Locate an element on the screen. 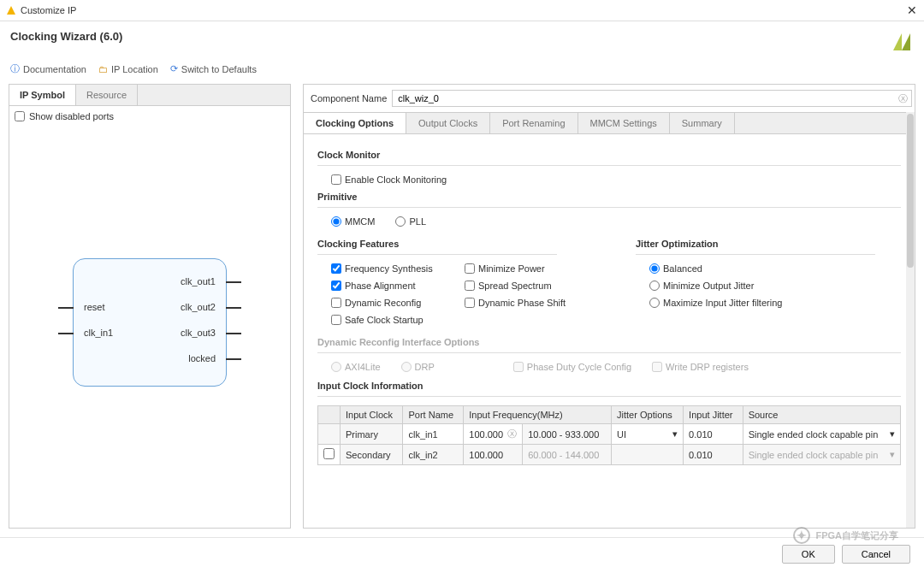 This screenshot has height=573, width=924. port-clk-in1: clk_in1 is located at coordinates (98, 333).